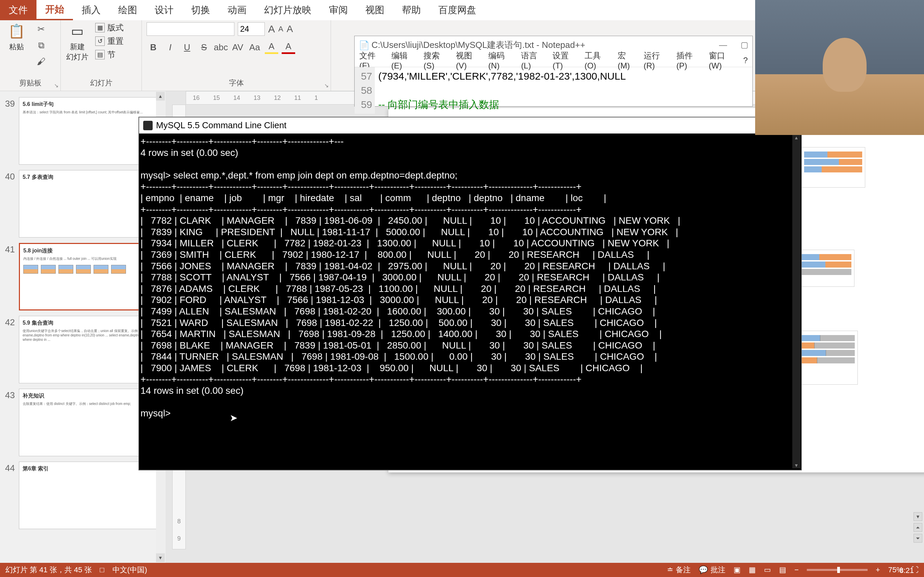 This screenshot has width=924, height=577. What do you see at coordinates (41, 61) in the screenshot?
I see `format-painter-button: 🖌` at bounding box center [41, 61].